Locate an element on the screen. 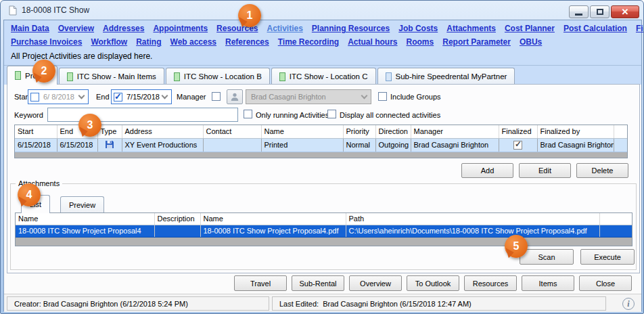  select-manager-button is located at coordinates (235, 97).